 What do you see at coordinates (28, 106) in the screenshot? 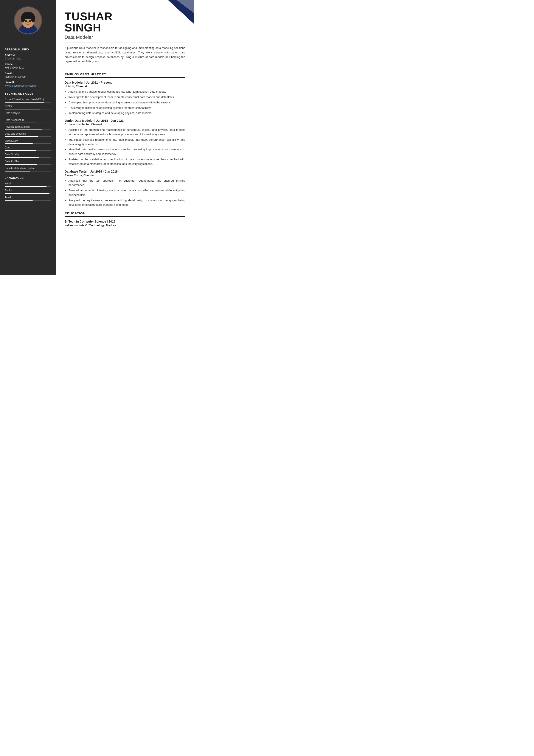
I see `skill-name: NoSQL` at bounding box center [28, 106].